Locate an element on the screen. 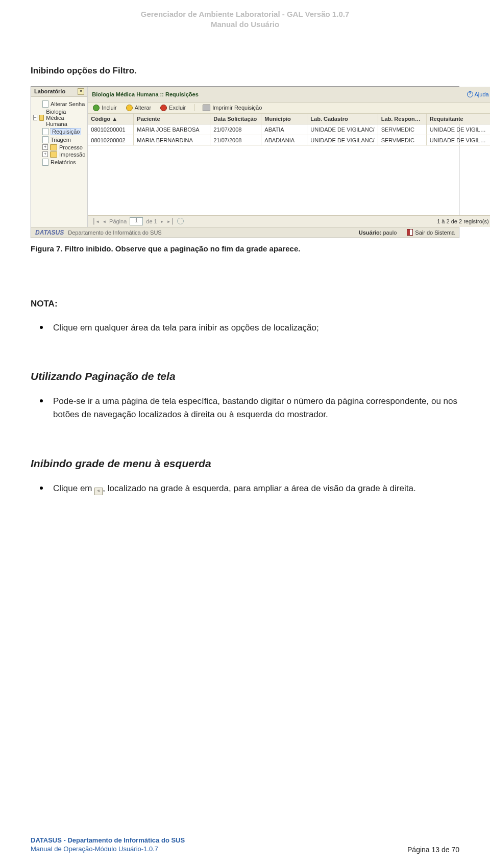 This screenshot has width=490, height=868. col-paciente: Paciente is located at coordinates (172, 119).